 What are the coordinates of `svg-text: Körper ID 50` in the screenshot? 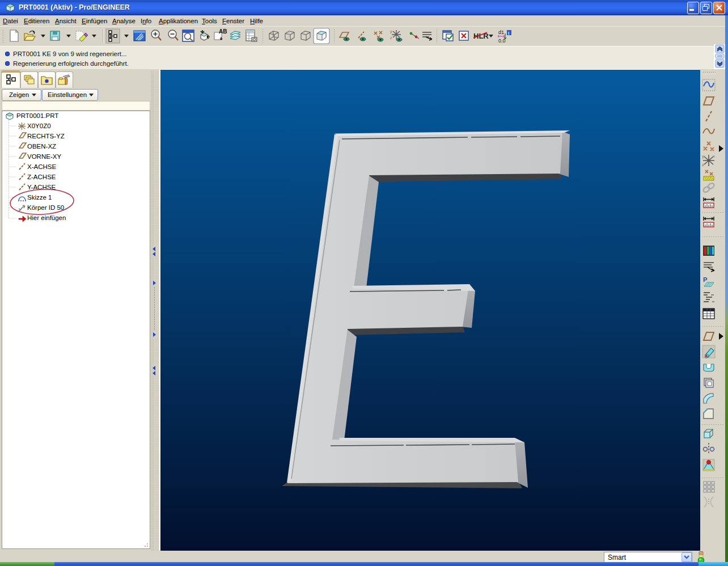 It's located at (45, 208).